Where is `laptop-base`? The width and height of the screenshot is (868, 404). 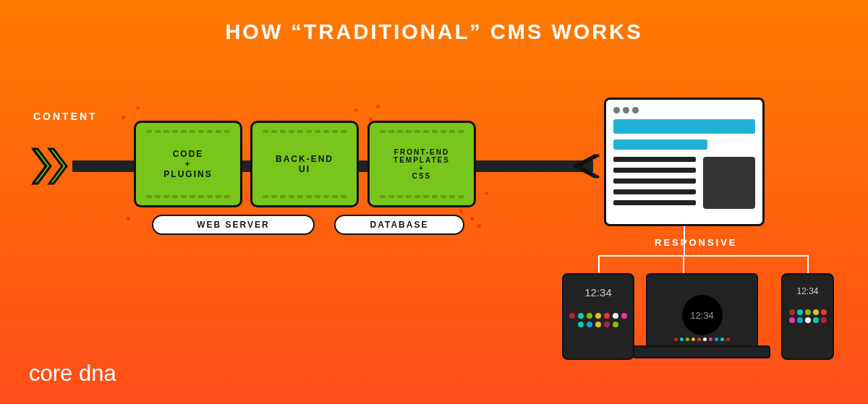
laptop-base is located at coordinates (702, 352).